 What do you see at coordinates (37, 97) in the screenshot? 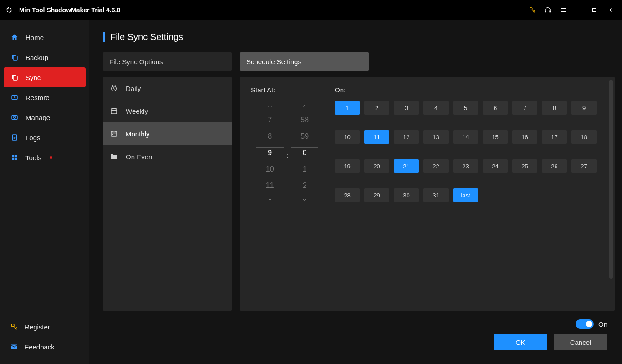
I see `sidebar-item-label: Restore` at bounding box center [37, 97].